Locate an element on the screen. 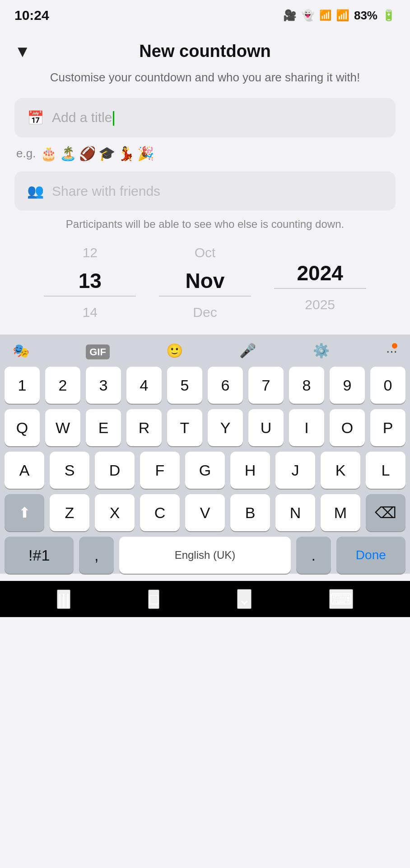  bluetooth-icon: 📶 is located at coordinates (325, 15).